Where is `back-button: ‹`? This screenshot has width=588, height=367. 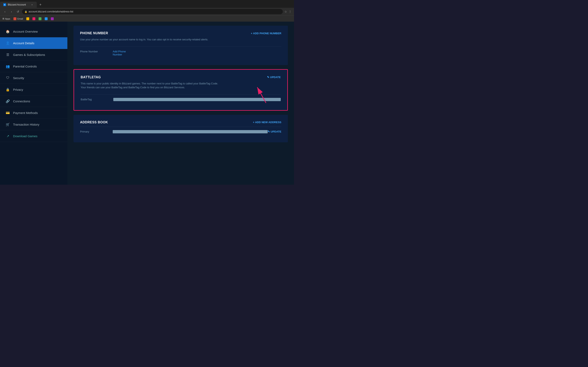
back-button: ‹ is located at coordinates (5, 12).